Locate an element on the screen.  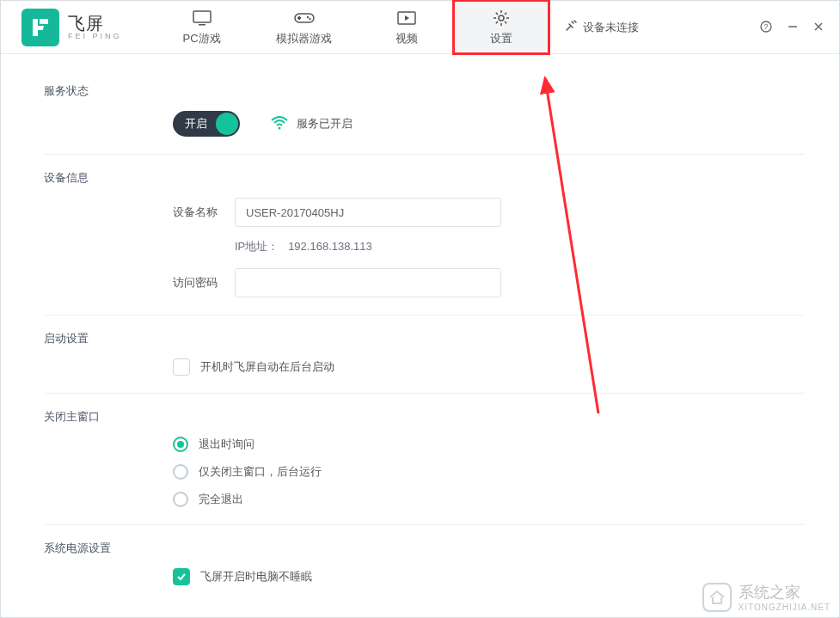
close-opt-exit-label: 完全退出 is located at coordinates (221, 499).